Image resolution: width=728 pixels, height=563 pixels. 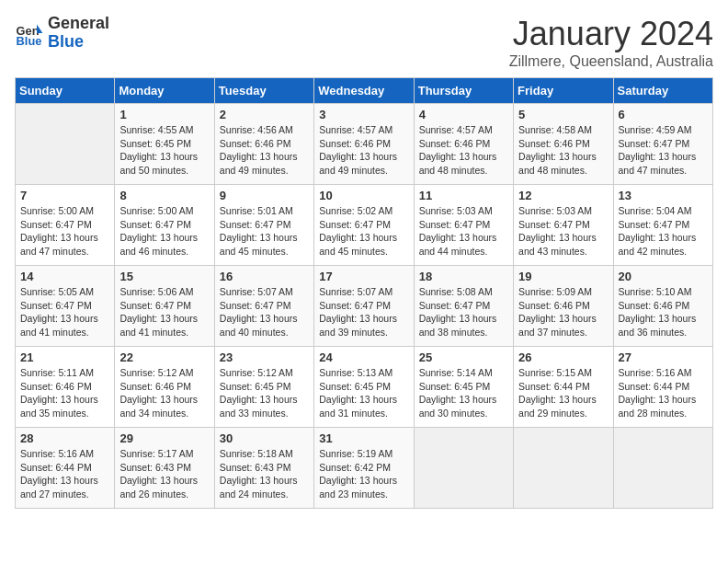 What do you see at coordinates (64, 276) in the screenshot?
I see `day-number: 14` at bounding box center [64, 276].